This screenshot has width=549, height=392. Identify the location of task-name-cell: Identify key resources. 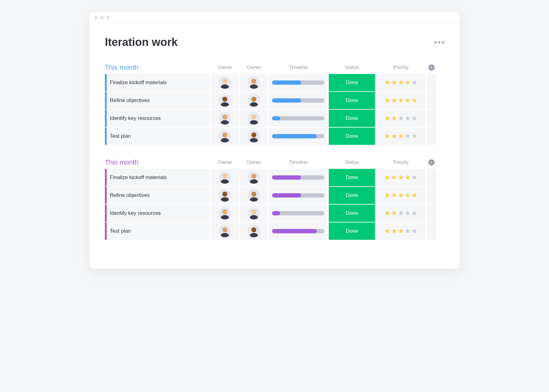
(157, 213).